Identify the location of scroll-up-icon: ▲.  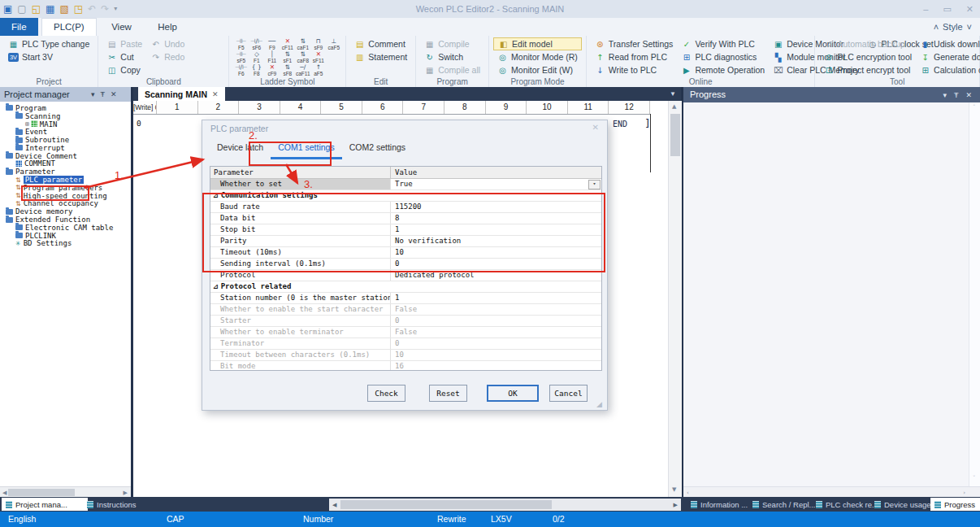
(674, 107).